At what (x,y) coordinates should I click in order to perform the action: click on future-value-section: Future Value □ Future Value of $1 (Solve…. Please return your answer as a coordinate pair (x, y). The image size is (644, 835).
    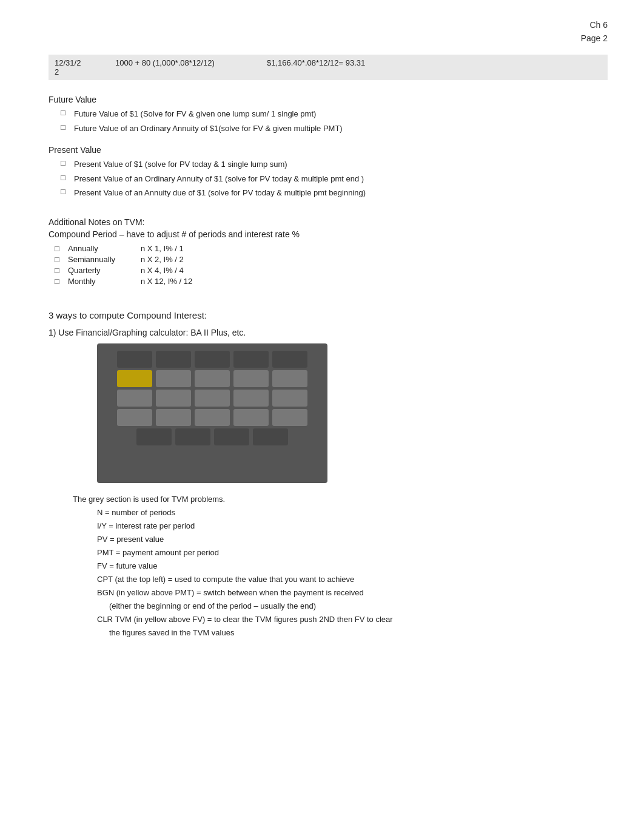
    Looking at the image, I should click on (328, 114).